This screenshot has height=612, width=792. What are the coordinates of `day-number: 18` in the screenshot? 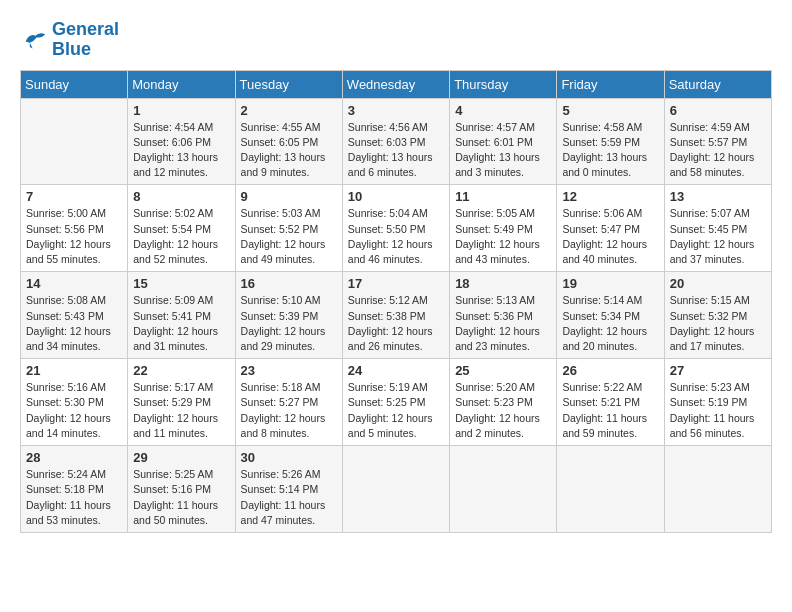 It's located at (503, 284).